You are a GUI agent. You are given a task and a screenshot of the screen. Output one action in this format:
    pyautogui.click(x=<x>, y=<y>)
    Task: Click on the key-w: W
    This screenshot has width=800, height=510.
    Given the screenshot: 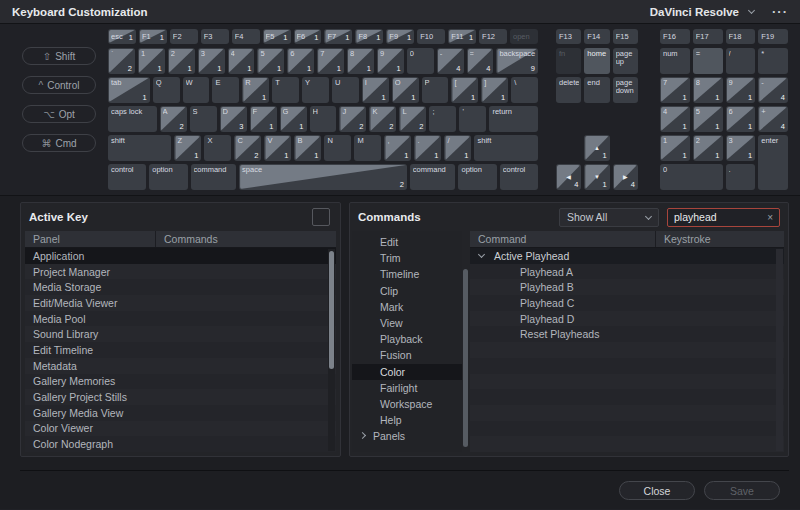 What is the action you would take?
    pyautogui.click(x=196, y=90)
    